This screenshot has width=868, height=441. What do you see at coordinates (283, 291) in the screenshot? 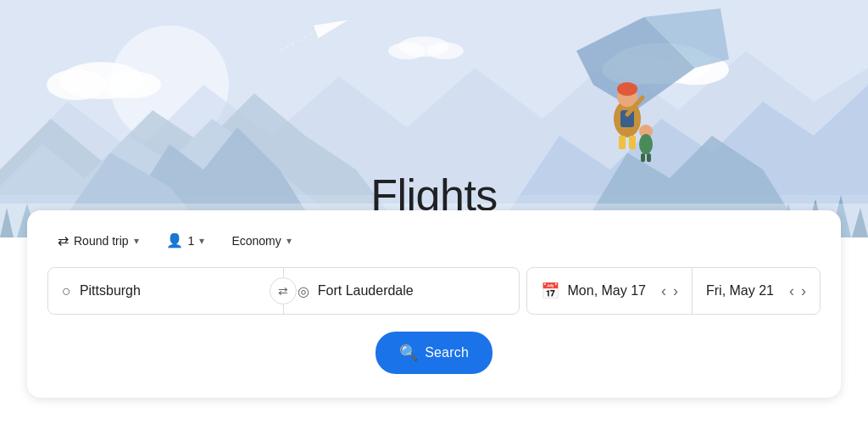
I see `swap-arrows-icon: ⇄` at bounding box center [283, 291].